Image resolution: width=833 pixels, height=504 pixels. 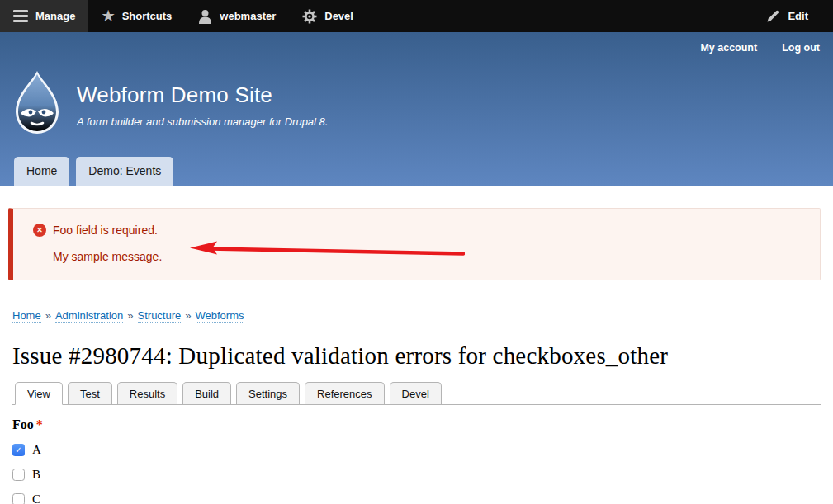 What do you see at coordinates (418, 257) in the screenshot?
I see `error-message-line: My sample message.` at bounding box center [418, 257].